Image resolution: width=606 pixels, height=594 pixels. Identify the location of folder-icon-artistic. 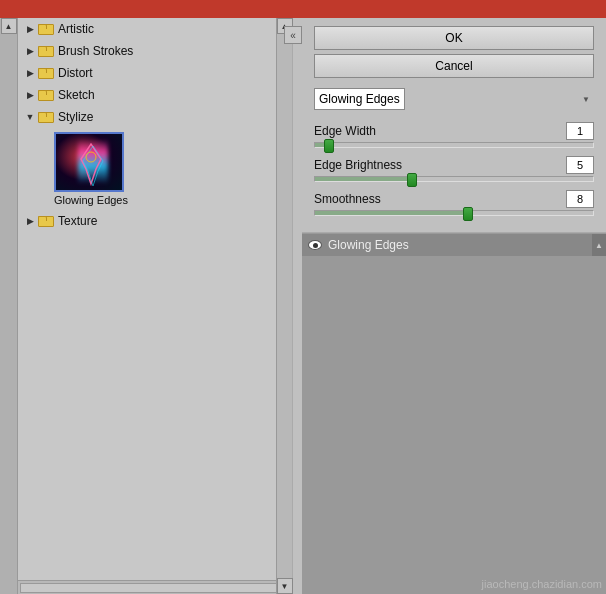
(46, 29).